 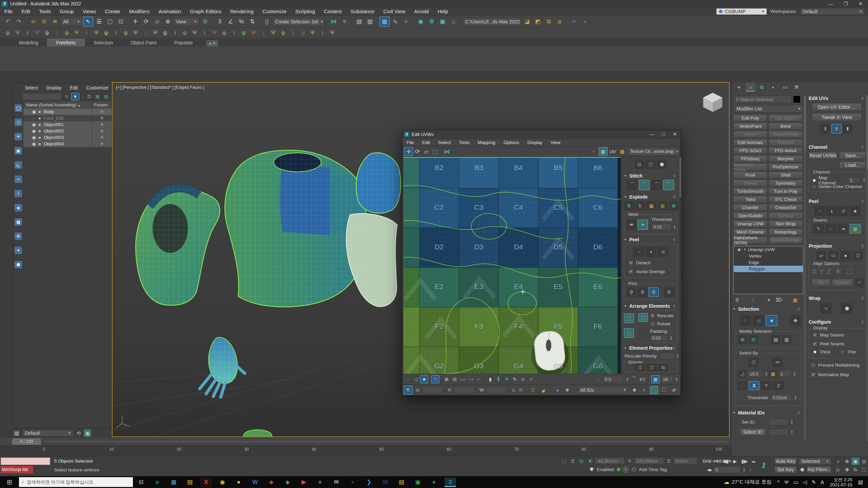 What do you see at coordinates (86, 33) in the screenshot?
I see `hair-tool-icon-9: ⌇` at bounding box center [86, 33].